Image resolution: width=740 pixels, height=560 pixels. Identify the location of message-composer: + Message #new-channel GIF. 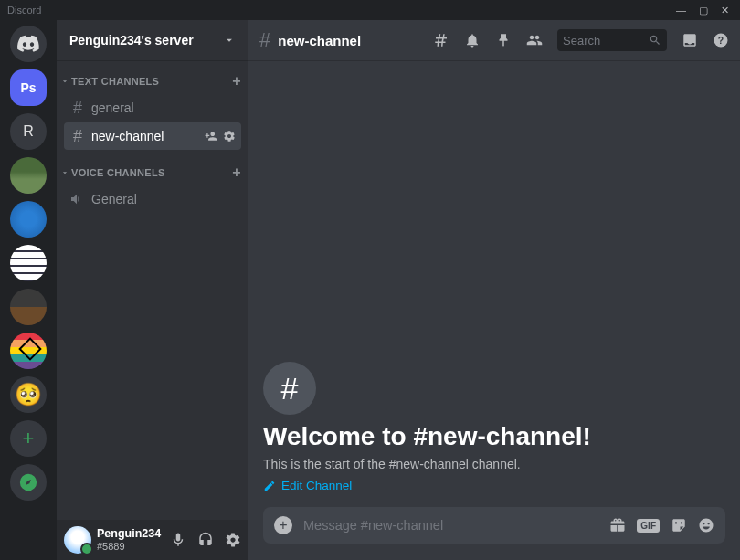
(494, 525).